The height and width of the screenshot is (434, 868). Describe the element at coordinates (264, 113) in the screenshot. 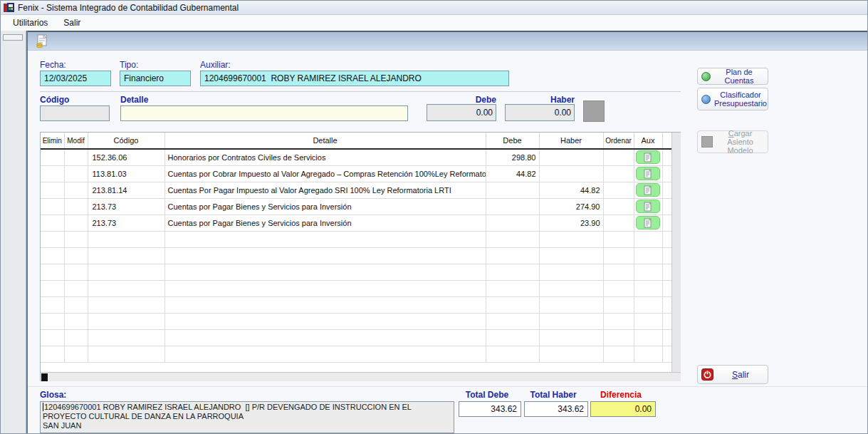

I see `detalle-input` at that location.